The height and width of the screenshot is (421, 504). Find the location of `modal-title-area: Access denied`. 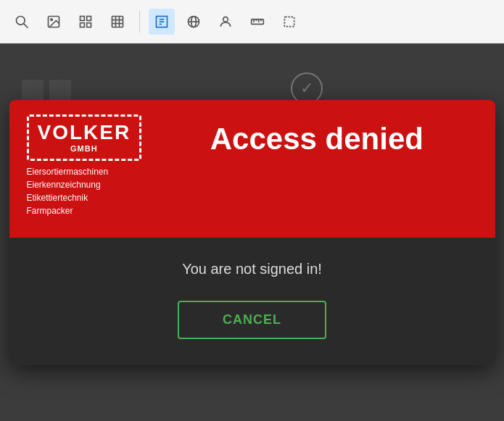

modal-title-area: Access denied is located at coordinates (316, 136).